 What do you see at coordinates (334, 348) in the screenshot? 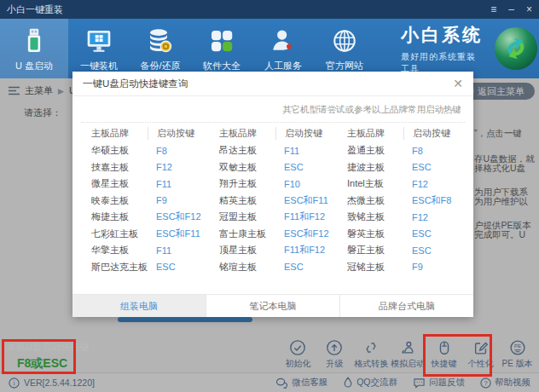
I see `arrow-up-circle-icon` at bounding box center [334, 348].